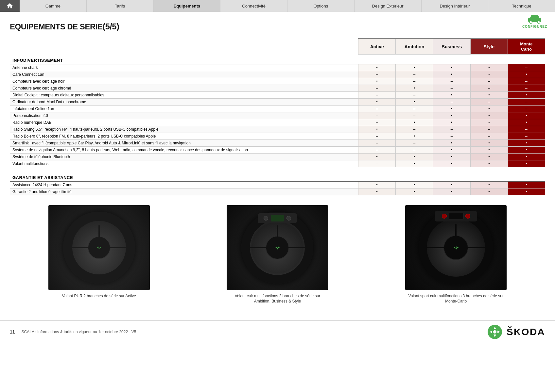 Image resolution: width=555 pixels, height=392 pixels. Describe the element at coordinates (99, 296) in the screenshot. I see `image-caption-1: Volant PUR 2 branches de série sur Activ…` at that location.